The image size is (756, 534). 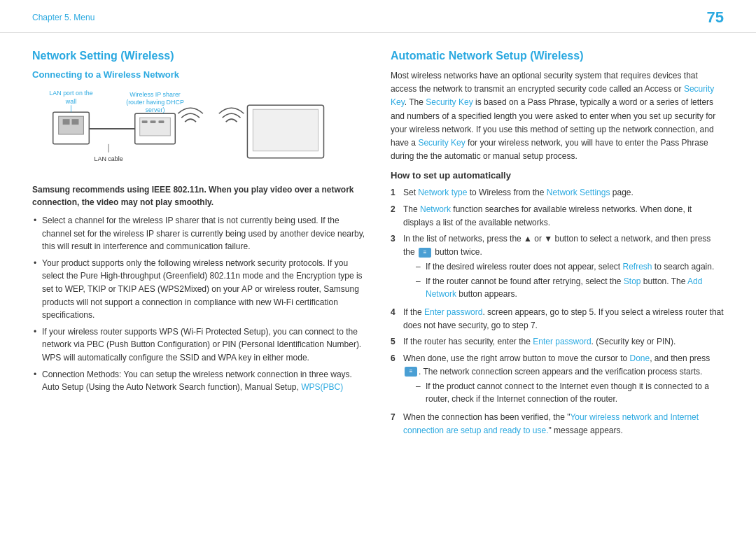 I want to click on network-type-link: Network type, so click(x=442, y=192).